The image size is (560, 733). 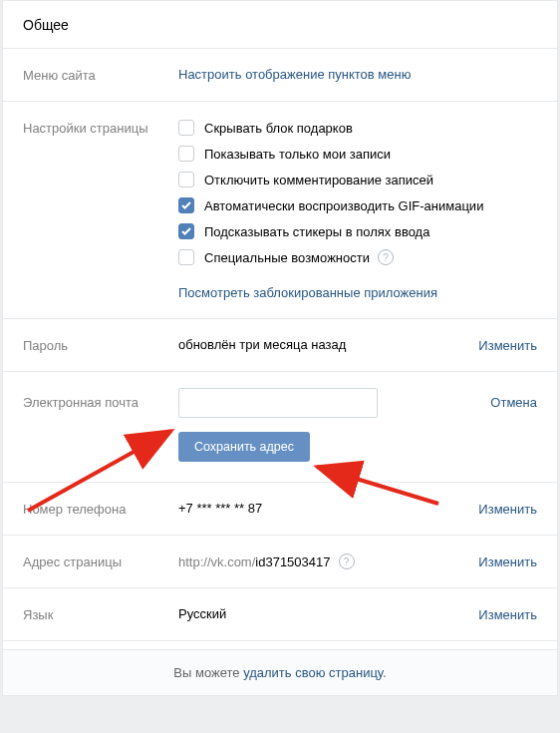 I want to click on row-language: Язык Русский Изменить, so click(x=280, y=614).